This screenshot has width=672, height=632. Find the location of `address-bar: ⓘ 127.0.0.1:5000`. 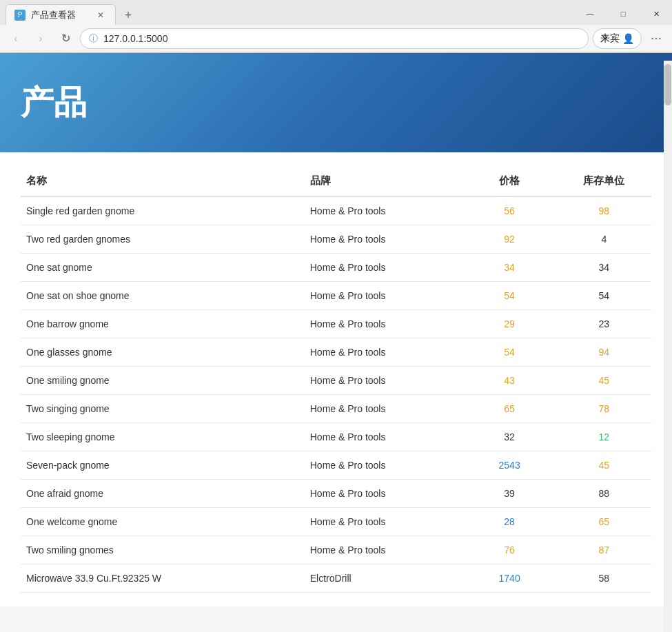

address-bar: ⓘ 127.0.0.1:5000 is located at coordinates (334, 39).